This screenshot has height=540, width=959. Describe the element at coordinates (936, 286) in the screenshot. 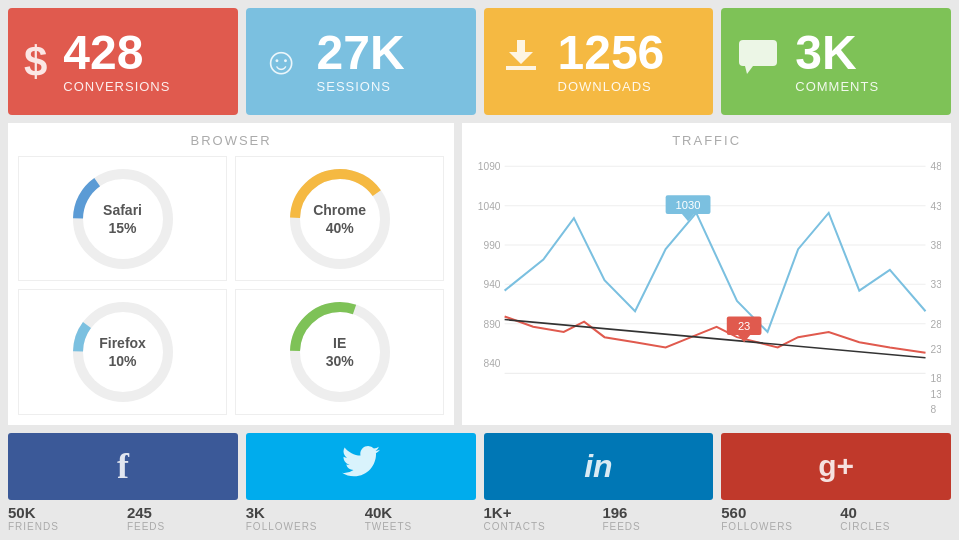

I see `svg-text: 33` at that location.